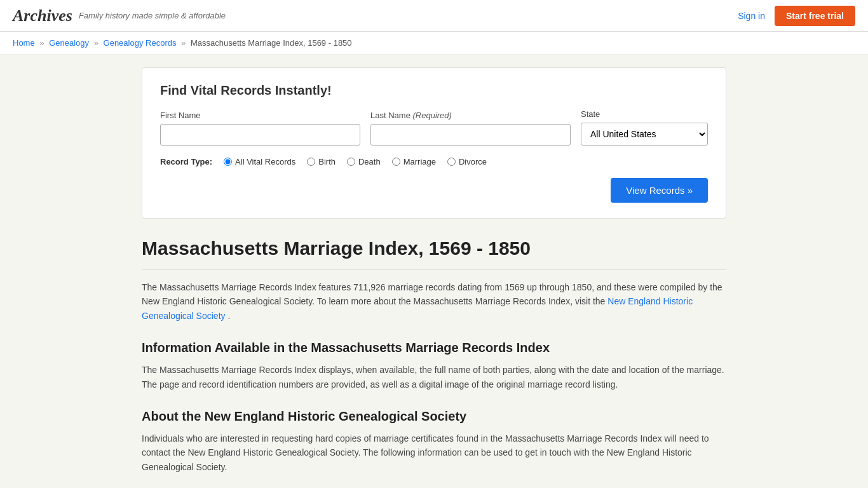 The height and width of the screenshot is (488, 868). Describe the element at coordinates (434, 16) in the screenshot. I see `header: Archives Family history made simple & af…` at that location.